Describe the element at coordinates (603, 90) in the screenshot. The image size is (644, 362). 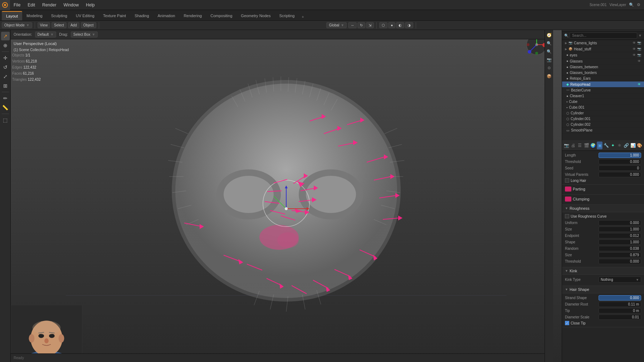
I see `outliner-bezier-curve: 〰 BezierCurve` at that location.